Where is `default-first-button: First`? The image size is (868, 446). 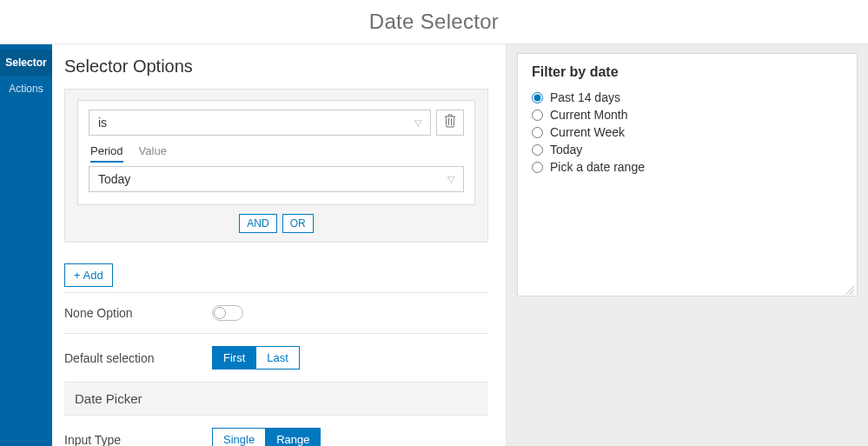
default-first-button: First is located at coordinates (235, 358).